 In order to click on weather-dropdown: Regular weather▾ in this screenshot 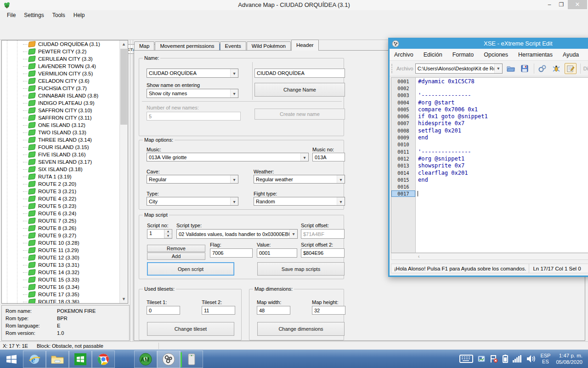, I will do `click(300, 179)`.